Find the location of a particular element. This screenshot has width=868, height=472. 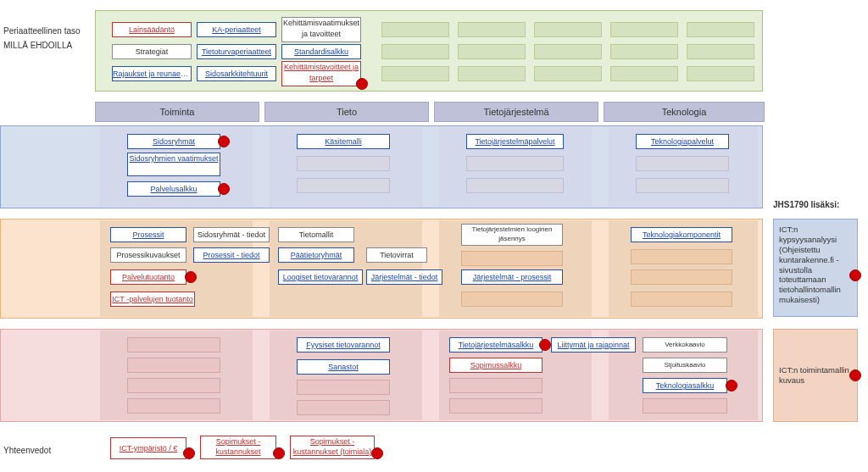

cell-sopimukset-kustannukset: Sopimukset - kustannukset is located at coordinates (238, 447).